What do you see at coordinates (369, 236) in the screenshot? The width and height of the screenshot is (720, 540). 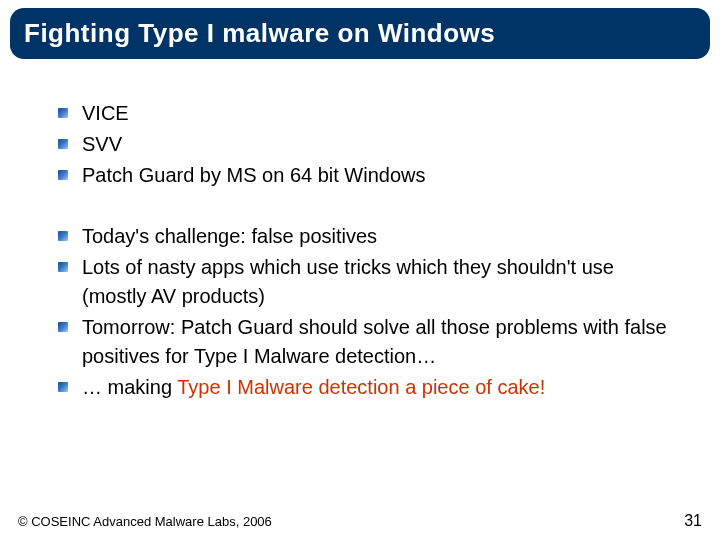 I see `list-item: Today's challenge: false positives` at bounding box center [369, 236].